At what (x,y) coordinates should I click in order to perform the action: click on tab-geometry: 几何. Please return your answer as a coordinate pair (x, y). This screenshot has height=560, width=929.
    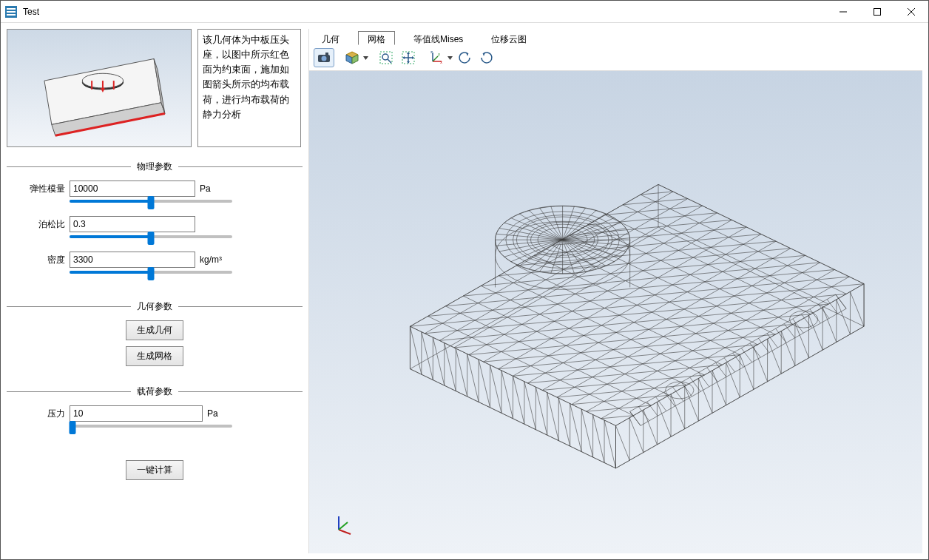
    Looking at the image, I should click on (331, 38).